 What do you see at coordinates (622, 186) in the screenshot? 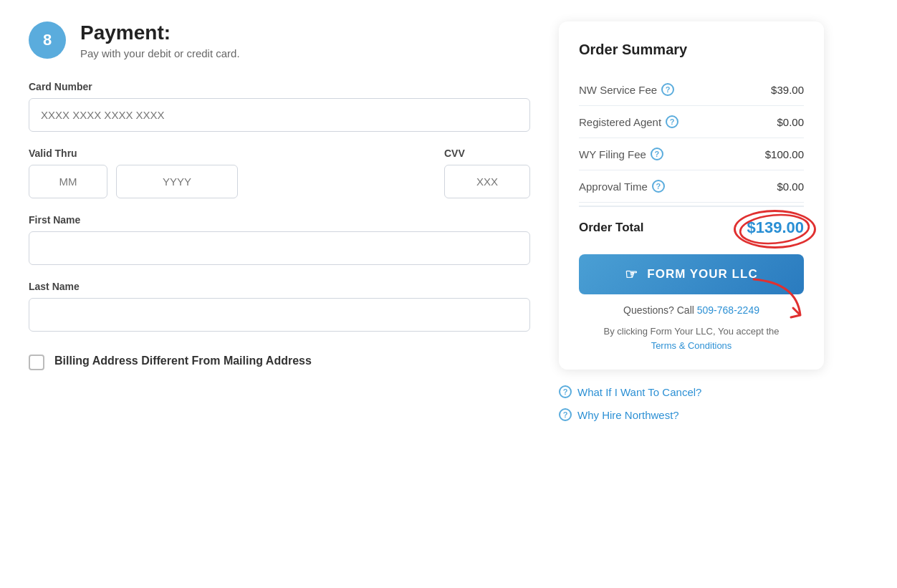
I see `approval-time-label: Approval Time ?` at bounding box center [622, 186].